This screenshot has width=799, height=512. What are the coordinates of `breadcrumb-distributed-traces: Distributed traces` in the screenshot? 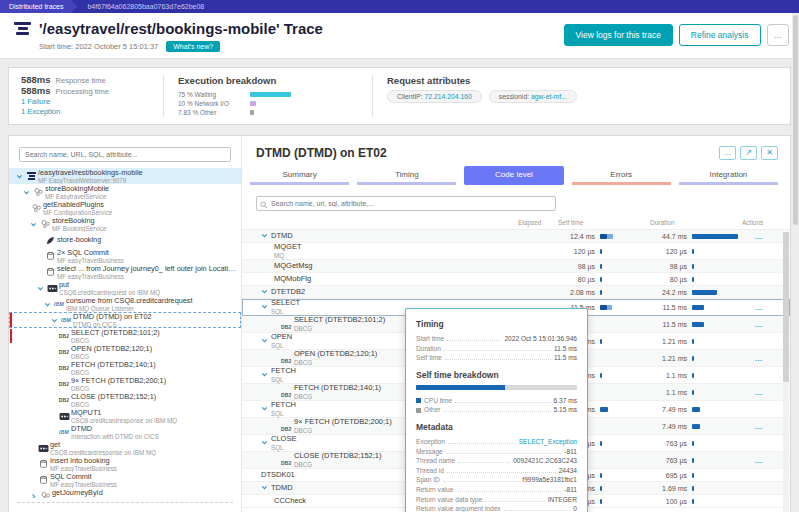 It's located at (38, 6).